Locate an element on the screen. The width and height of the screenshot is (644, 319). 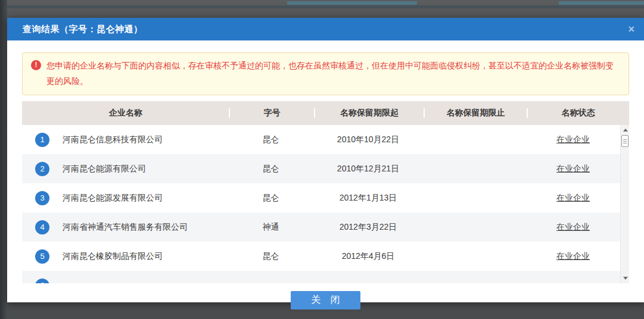
modal-title: 查询结果（字号：昆仑神通） is located at coordinates (83, 30).